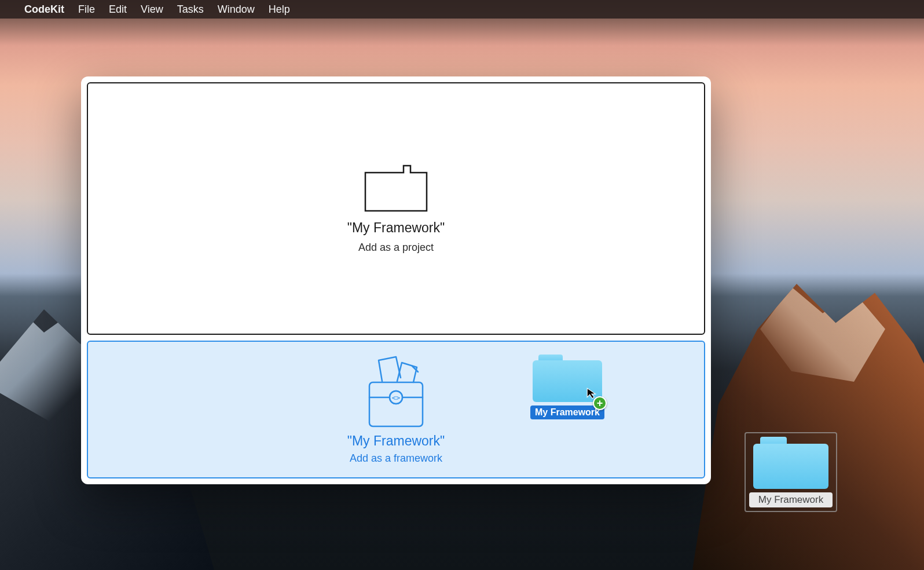 The width and height of the screenshot is (924, 570). What do you see at coordinates (152, 9) in the screenshot?
I see `menubar-view: View` at bounding box center [152, 9].